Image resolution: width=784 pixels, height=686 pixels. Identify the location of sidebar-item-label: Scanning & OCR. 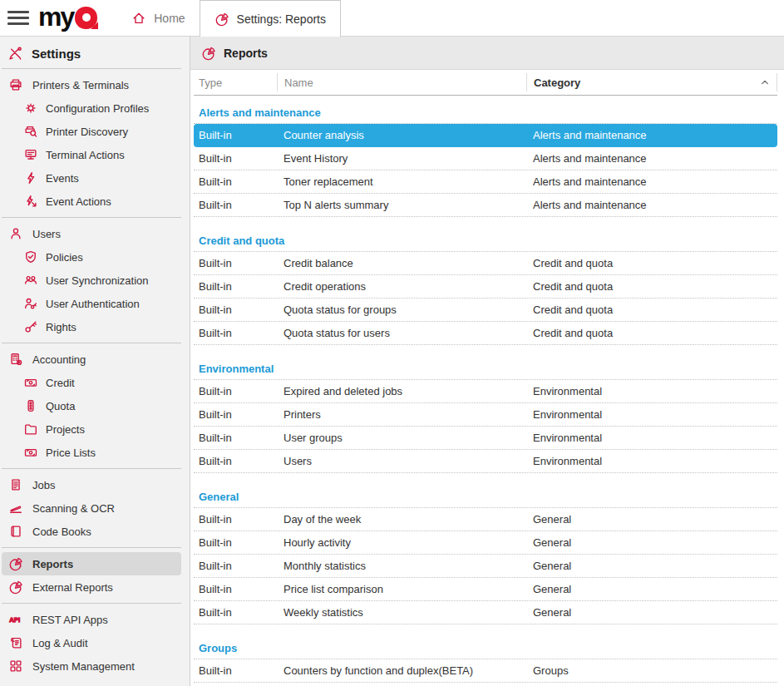
(73, 509).